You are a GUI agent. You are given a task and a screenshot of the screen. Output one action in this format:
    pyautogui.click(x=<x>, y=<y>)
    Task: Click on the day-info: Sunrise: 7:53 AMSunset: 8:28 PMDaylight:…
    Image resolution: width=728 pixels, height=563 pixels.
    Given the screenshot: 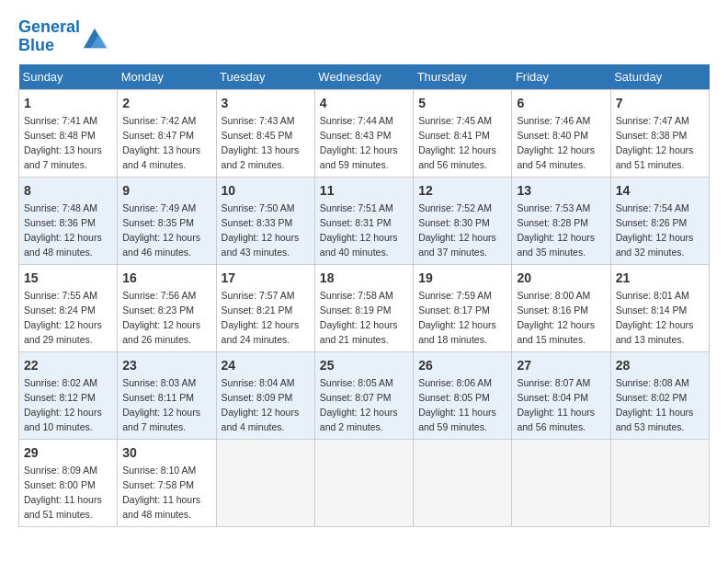 What is the action you would take?
    pyautogui.click(x=555, y=230)
    